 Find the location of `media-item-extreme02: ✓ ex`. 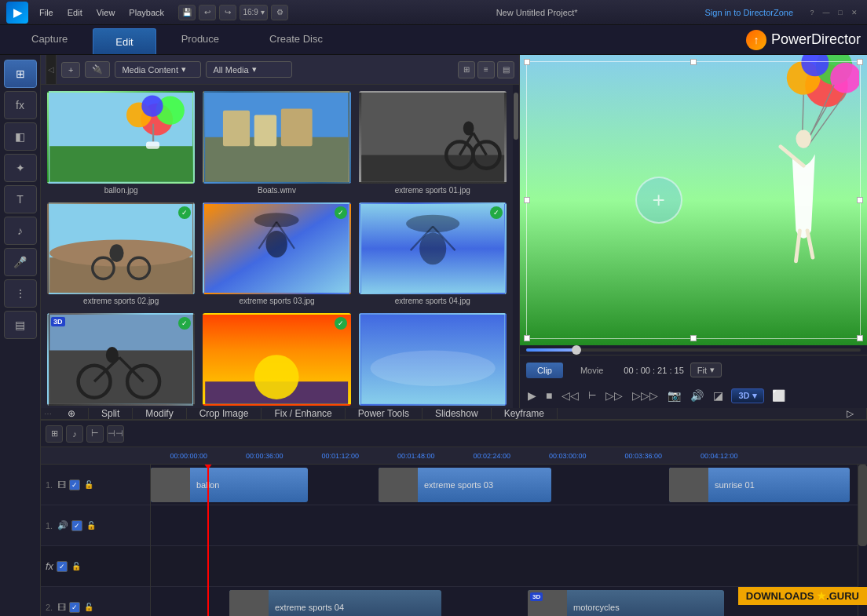

media-item-extreme02: ✓ ex is located at coordinates (121, 254).